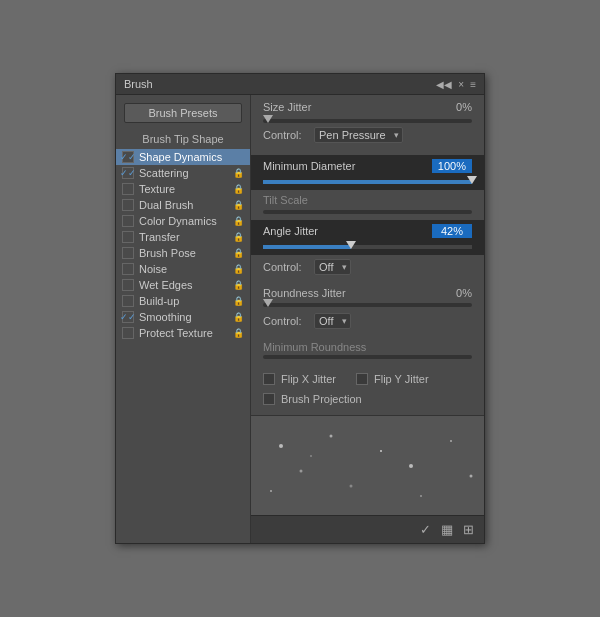  What do you see at coordinates (426, 530) in the screenshot?
I see `toolbar-icon-check: ✓` at bounding box center [426, 530].